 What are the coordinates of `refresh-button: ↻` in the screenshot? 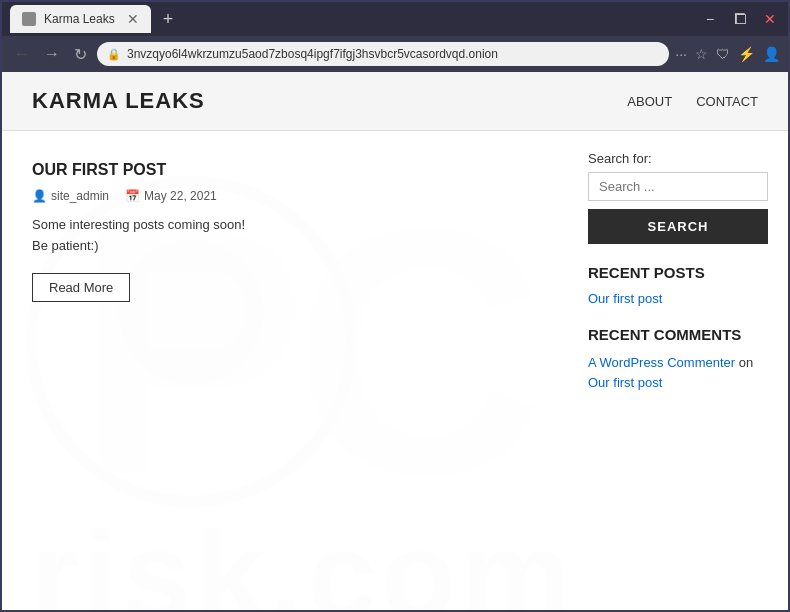 It's located at (80, 54).